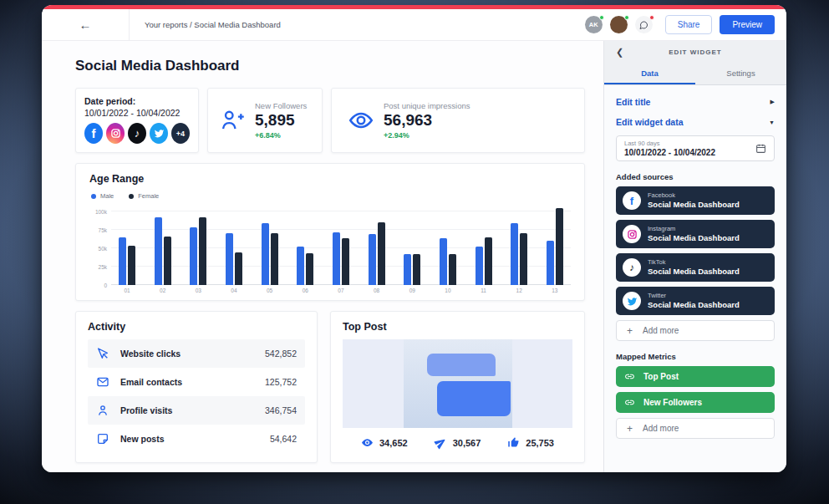 The height and width of the screenshot is (504, 829). What do you see at coordinates (341, 289) in the screenshot?
I see `age-range-x-axis: 01020304050607080910111213` at bounding box center [341, 289].